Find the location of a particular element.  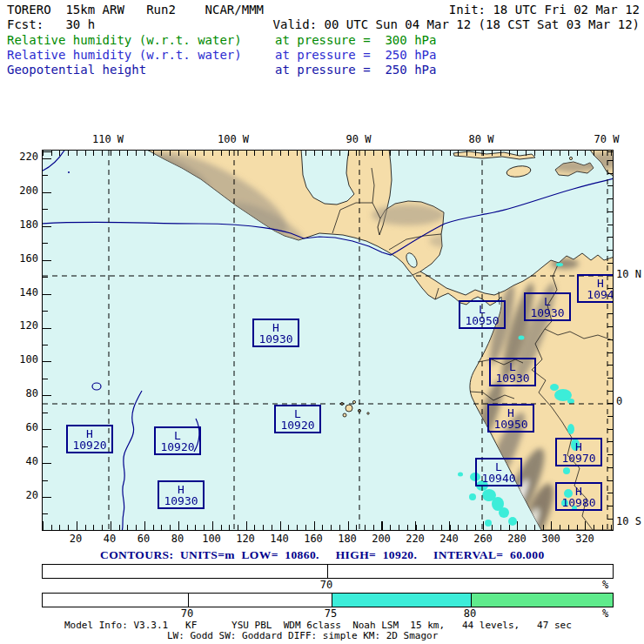

lat-label: 10 S is located at coordinates (628, 521).